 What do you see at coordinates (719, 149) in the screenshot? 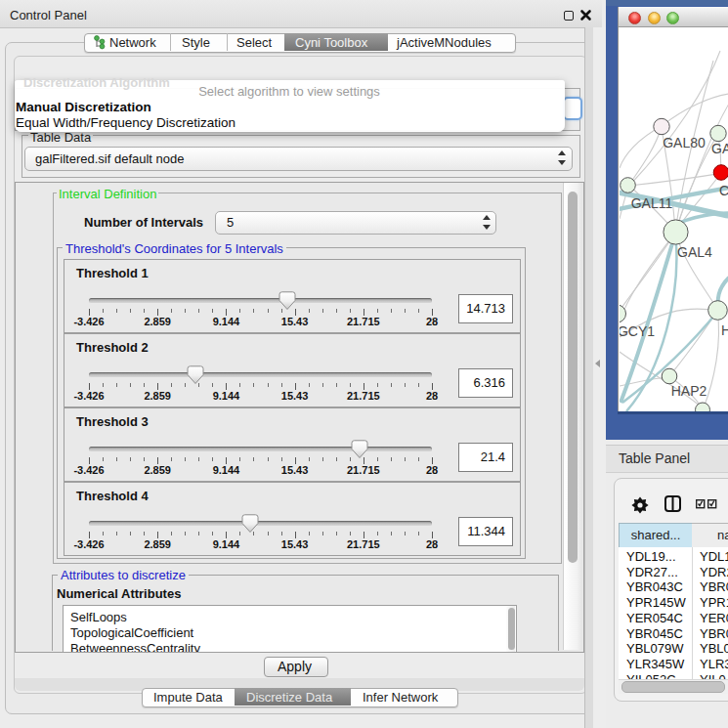
I see `svg-text: GA` at bounding box center [719, 149].